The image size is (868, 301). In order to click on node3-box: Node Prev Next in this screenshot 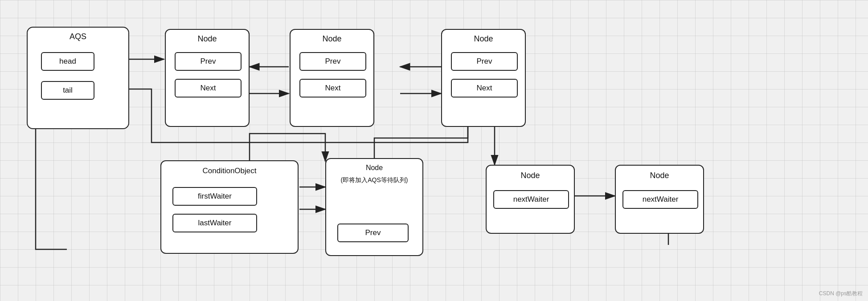, I will do `click(483, 78)`.